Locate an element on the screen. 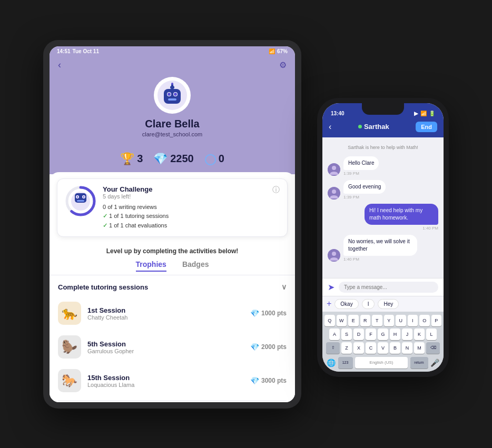 Image resolution: width=492 pixels, height=448 pixels. key-123: 123 is located at coordinates (346, 363).